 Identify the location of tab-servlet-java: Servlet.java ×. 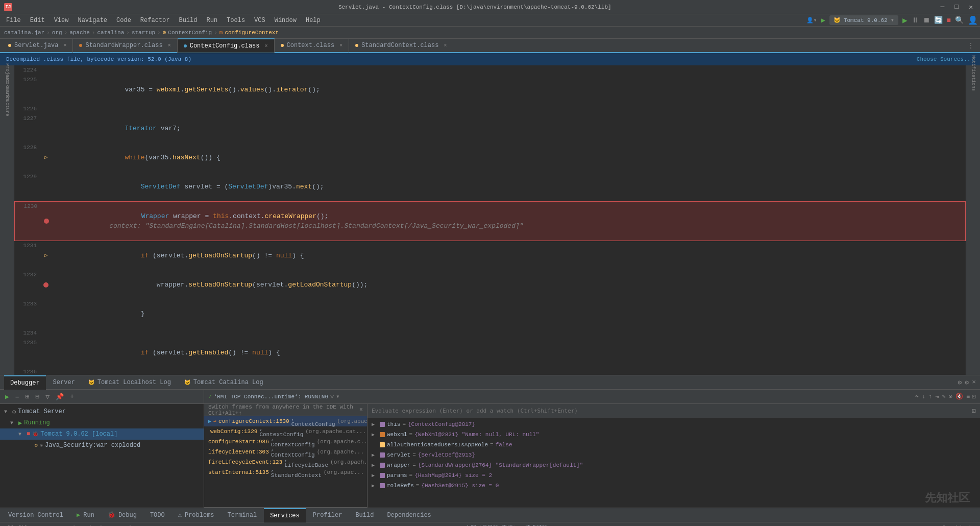
(38, 45).